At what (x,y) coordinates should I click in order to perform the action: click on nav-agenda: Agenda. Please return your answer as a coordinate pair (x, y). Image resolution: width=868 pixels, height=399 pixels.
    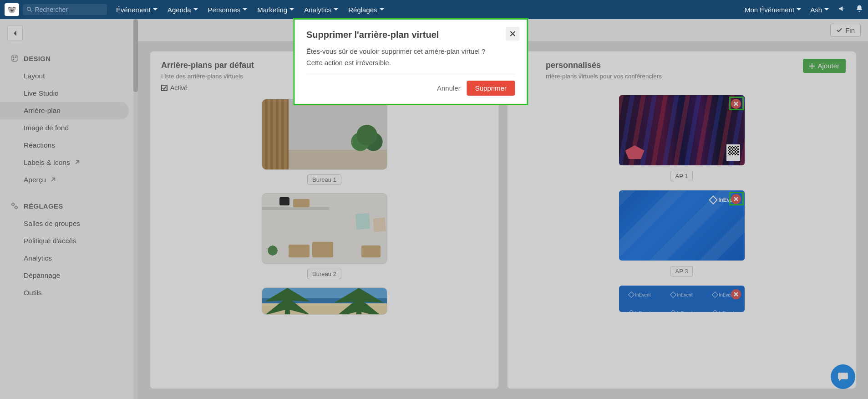
    Looking at the image, I should click on (183, 10).